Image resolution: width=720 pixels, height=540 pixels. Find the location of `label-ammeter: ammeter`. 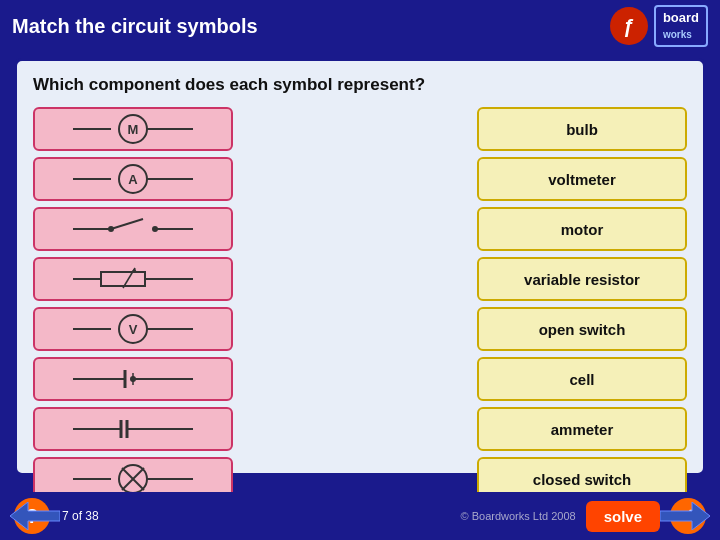

label-ammeter: ammeter is located at coordinates (582, 429).